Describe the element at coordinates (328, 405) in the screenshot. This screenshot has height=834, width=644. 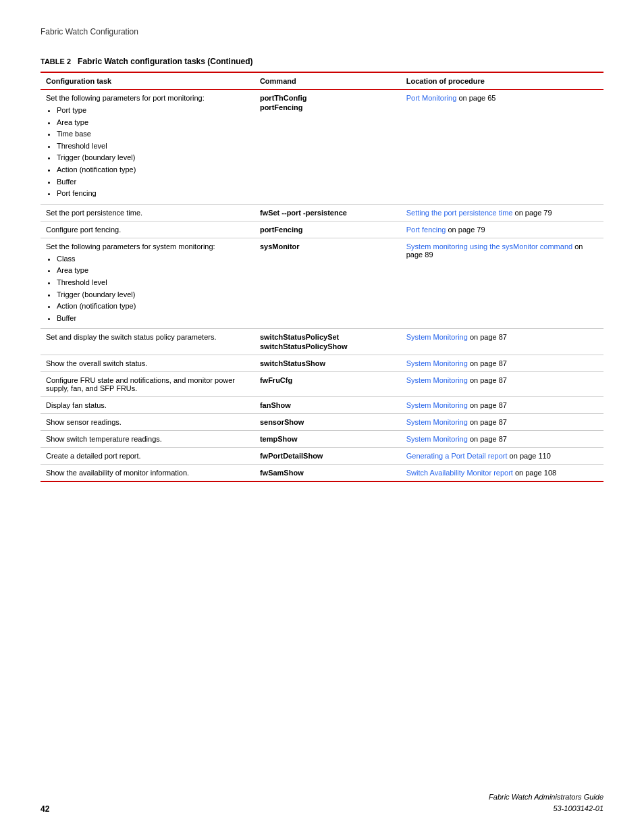
I see `command-text: fanShow` at that location.